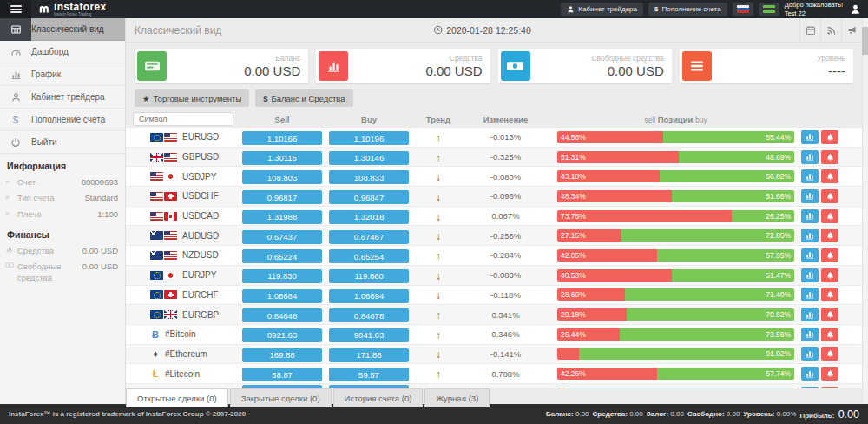  Describe the element at coordinates (852, 30) in the screenshot. I see `megaphone-icon` at that location.